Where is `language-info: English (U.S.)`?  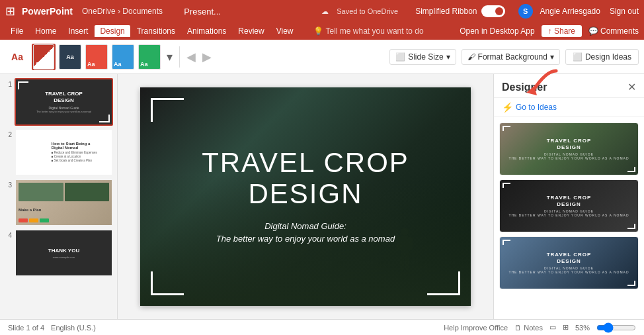
language-info: English (U.S.) is located at coordinates (73, 328).